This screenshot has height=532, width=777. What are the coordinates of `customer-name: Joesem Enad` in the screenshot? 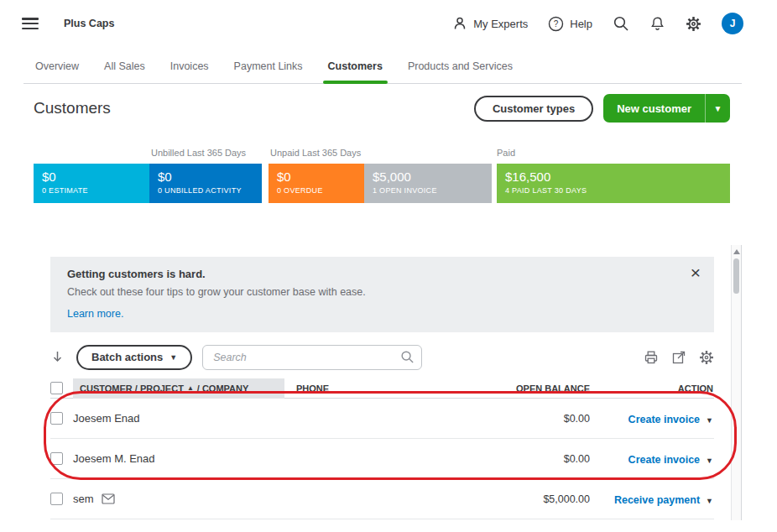 It's located at (185, 418).